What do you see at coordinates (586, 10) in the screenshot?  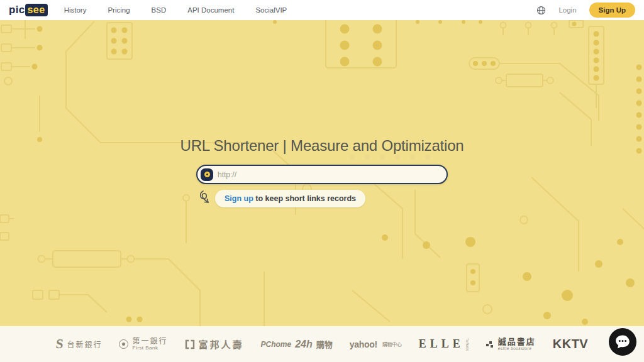 I see `header-right: Login Sign Up` at bounding box center [586, 10].